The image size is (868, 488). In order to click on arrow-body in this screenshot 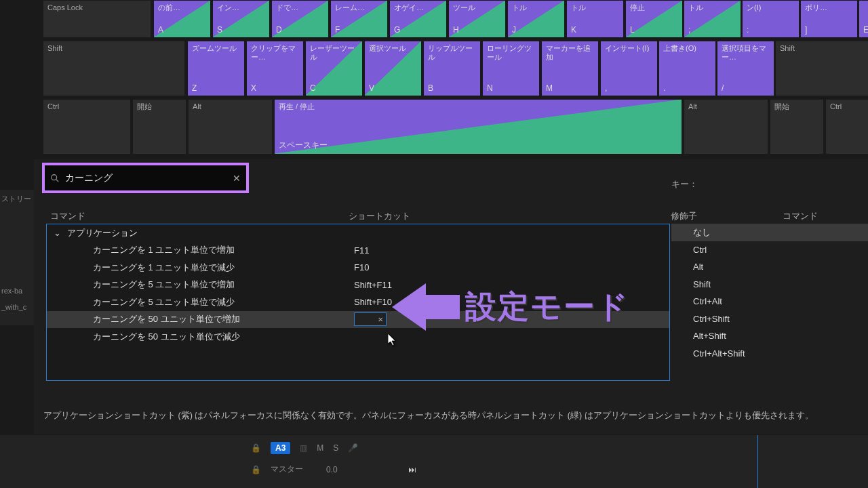, I will do `click(443, 307)`.